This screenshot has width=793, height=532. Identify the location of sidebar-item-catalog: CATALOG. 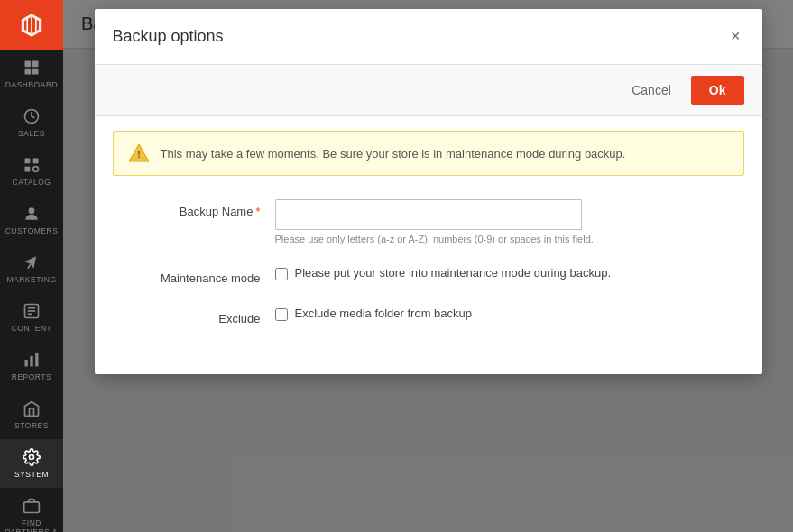
(32, 171).